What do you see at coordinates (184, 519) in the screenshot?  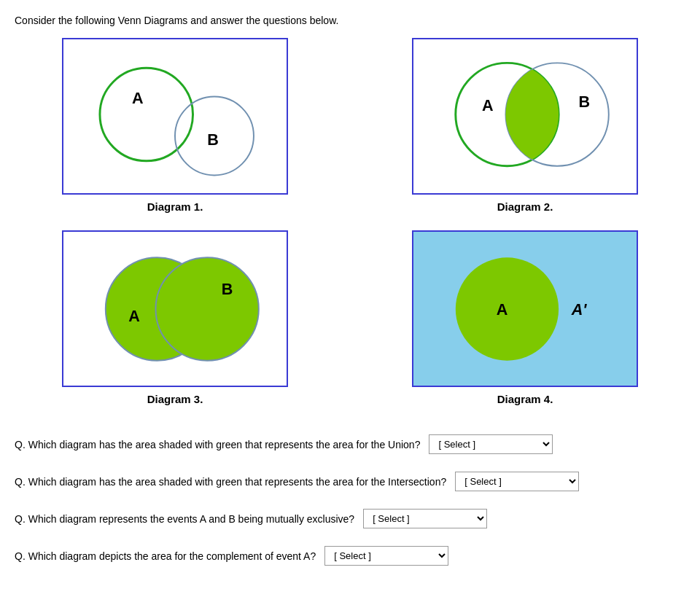 I see `q3-text: Q. Which diagram represents the events A…` at bounding box center [184, 519].